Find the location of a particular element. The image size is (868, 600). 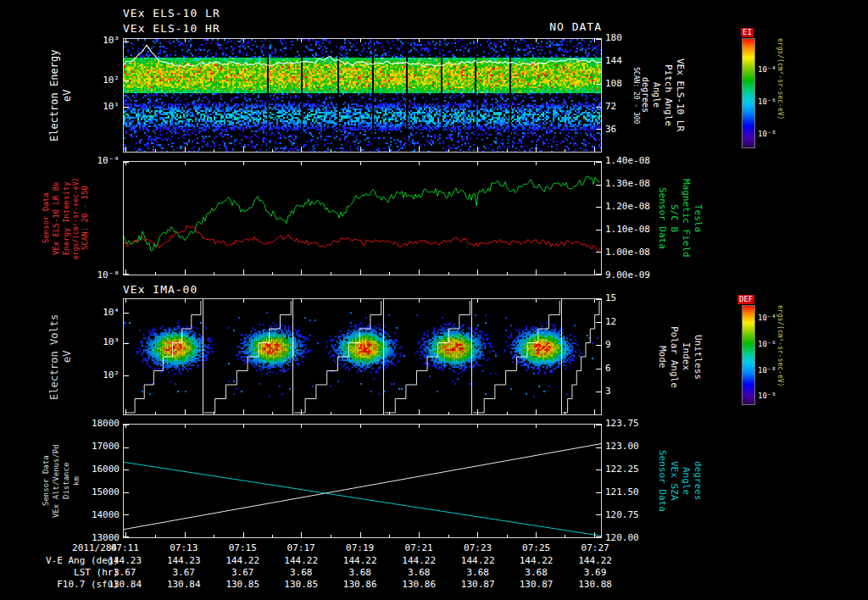

axis-tick-label: 3 is located at coordinates (632, 392).